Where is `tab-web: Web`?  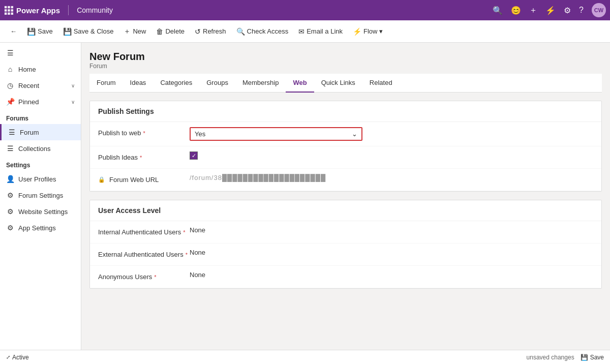 tab-web: Web is located at coordinates (300, 83).